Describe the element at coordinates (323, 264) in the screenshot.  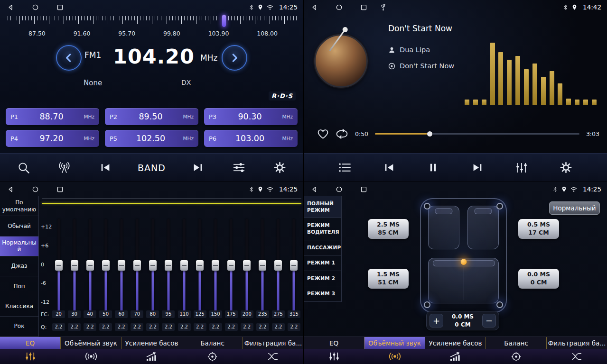
I see `mode-1: РЕЖИМ 1` at that location.